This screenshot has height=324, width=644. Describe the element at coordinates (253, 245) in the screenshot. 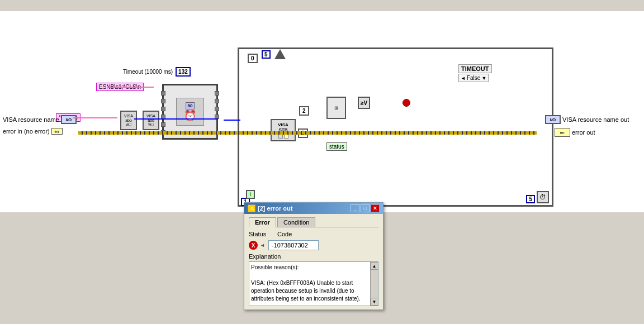

I see `error-status-icon: X` at that location.